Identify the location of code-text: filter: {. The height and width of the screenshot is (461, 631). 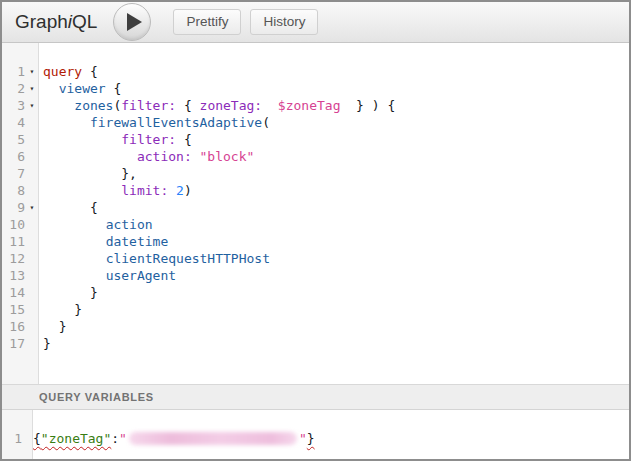
(116, 140).